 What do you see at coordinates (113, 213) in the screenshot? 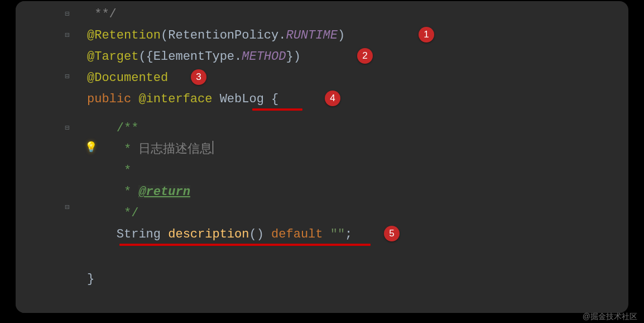
I see `code-line: */` at bounding box center [113, 213].